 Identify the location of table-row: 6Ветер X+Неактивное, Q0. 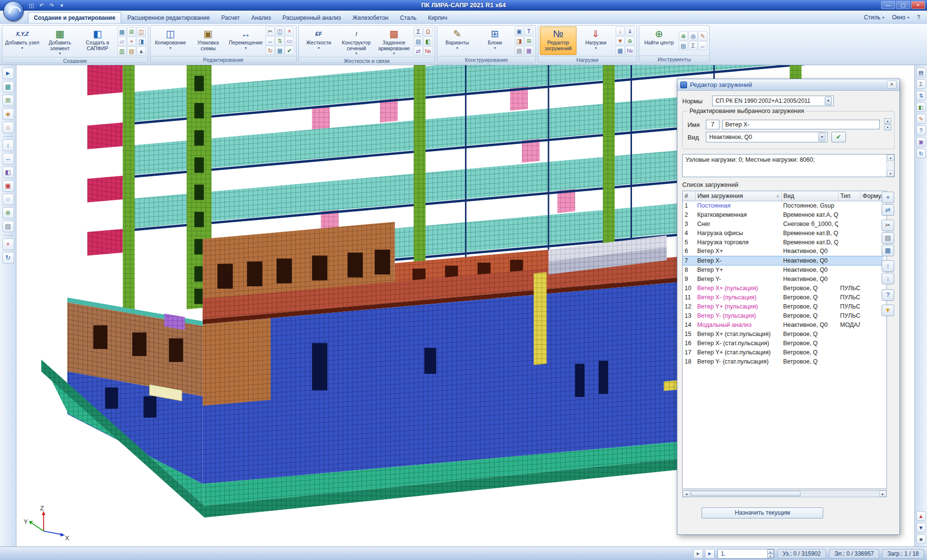
(783, 251).